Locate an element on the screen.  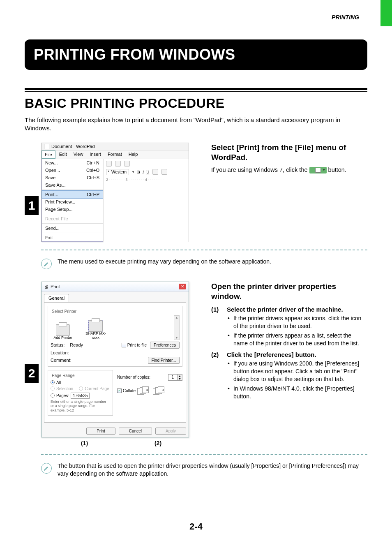
wordpad-app-icon is located at coordinates (47, 146).